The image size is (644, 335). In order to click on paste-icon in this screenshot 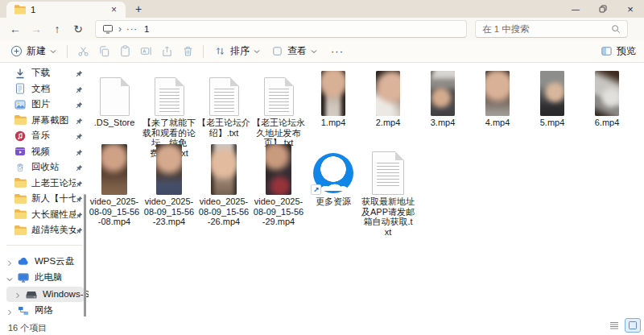, I will do `click(126, 52)`.